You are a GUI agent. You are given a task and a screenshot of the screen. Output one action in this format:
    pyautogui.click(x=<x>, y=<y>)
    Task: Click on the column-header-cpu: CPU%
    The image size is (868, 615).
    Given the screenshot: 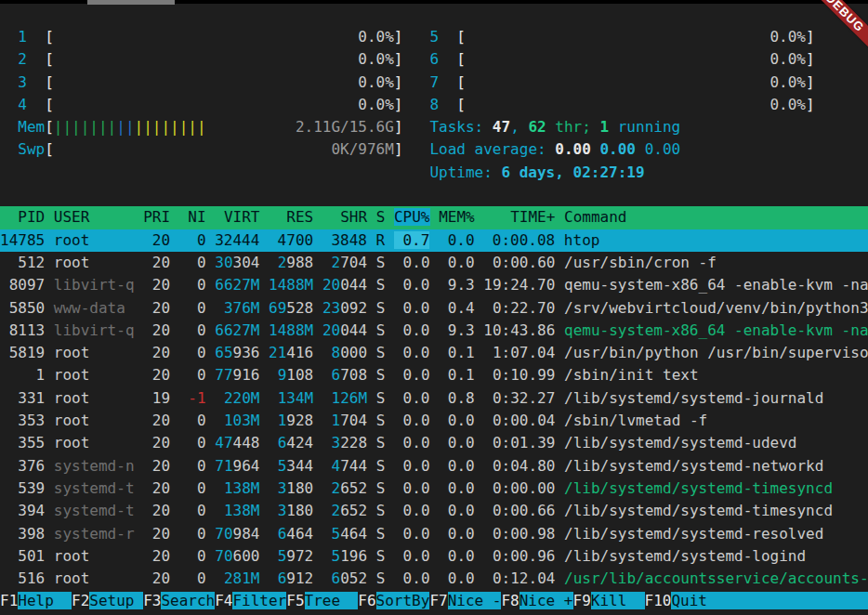 What is the action you would take?
    pyautogui.click(x=413, y=217)
    